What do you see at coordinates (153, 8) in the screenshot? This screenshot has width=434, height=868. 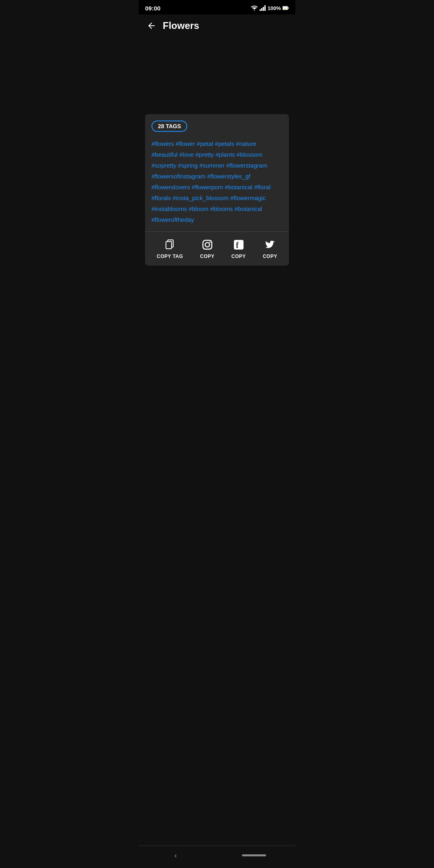 I see `status-time: 09:00` at bounding box center [153, 8].